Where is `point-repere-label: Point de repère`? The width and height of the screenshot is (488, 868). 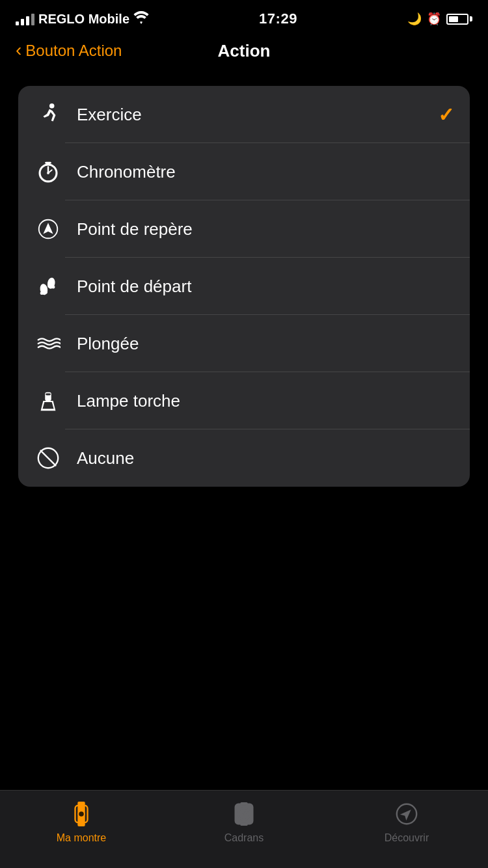 point-repere-label: Point de repère is located at coordinates (265, 229).